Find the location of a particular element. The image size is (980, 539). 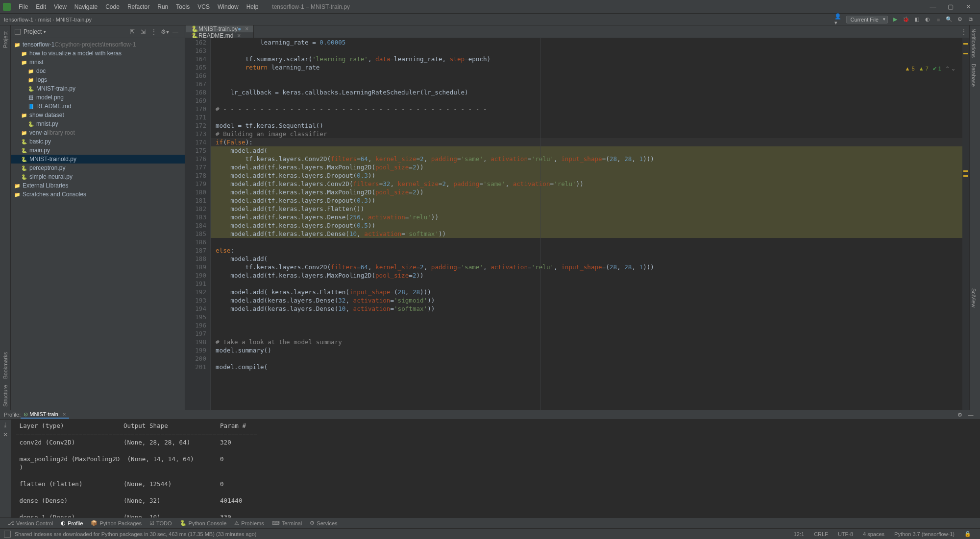

tree-item: 🐍simple-neural.py is located at coordinates (98, 177).